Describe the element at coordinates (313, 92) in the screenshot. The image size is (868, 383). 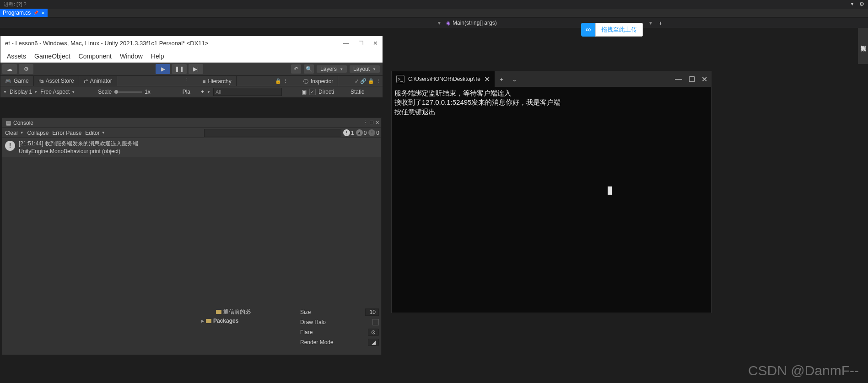
I see `active-checkbox: ✓` at that location.